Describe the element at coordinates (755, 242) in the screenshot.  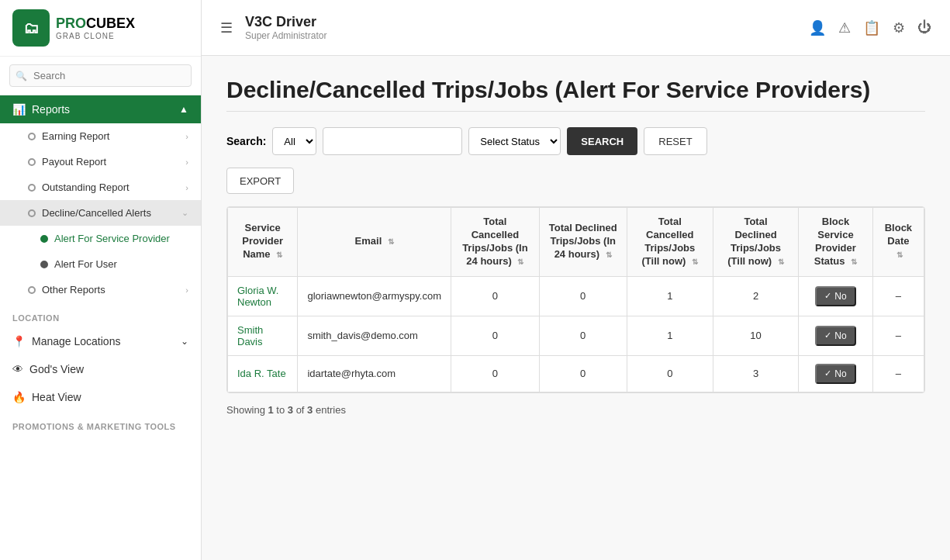
I see `th-declined-all: Total Declined Trips/Jobs (Till now) ⇅` at that location.